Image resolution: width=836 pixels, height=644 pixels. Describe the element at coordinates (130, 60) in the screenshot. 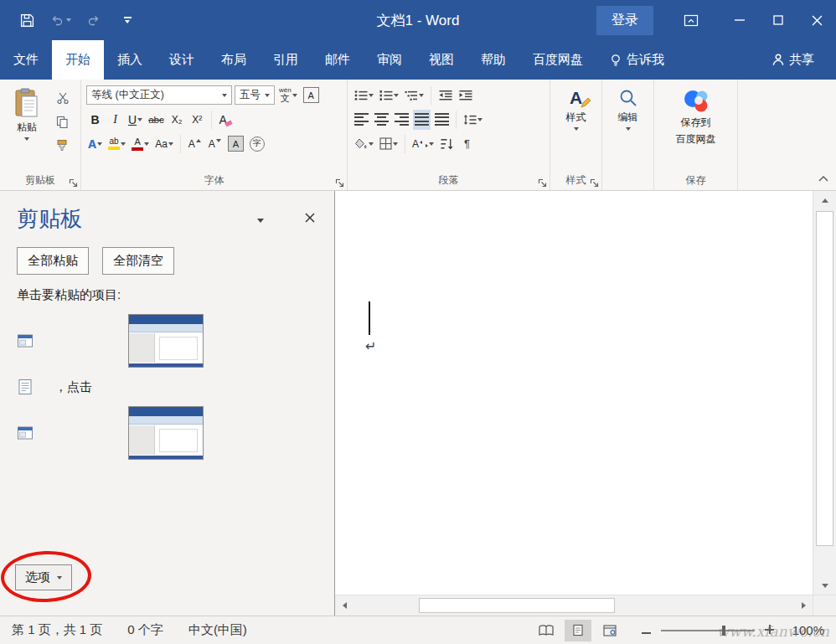

I see `tab-insert: 插入` at that location.